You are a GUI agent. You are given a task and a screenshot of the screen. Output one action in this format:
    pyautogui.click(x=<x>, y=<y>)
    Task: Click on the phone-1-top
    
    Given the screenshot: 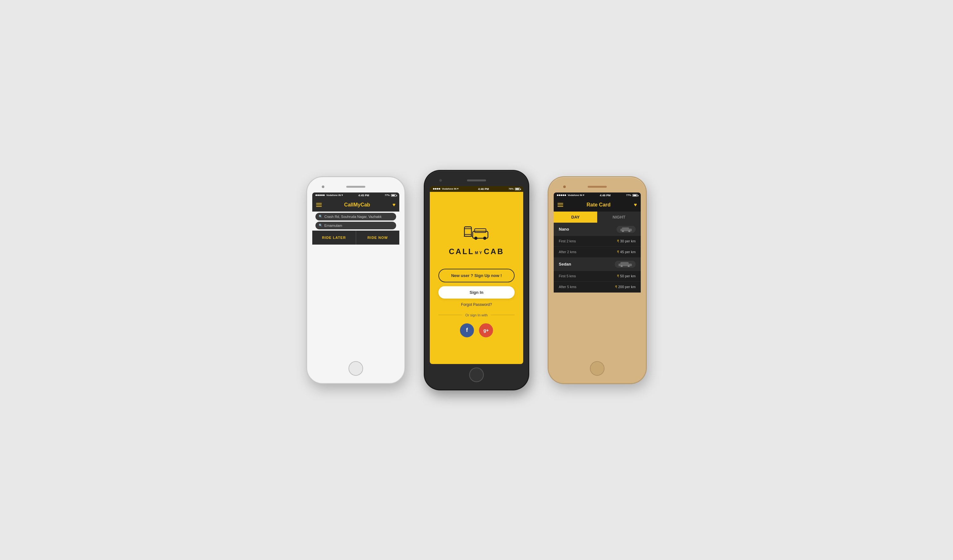 What is the action you would take?
    pyautogui.click(x=356, y=187)
    